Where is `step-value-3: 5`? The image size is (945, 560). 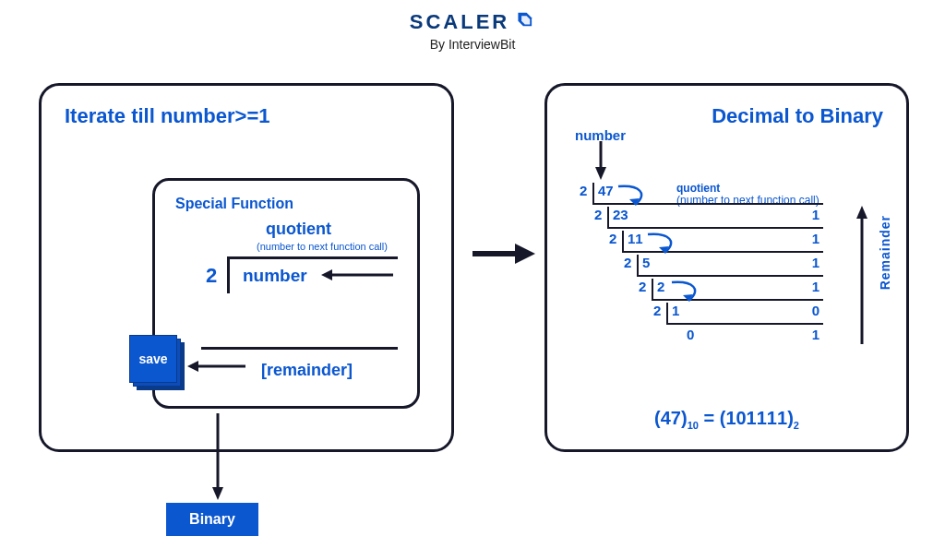 step-value-3: 5 is located at coordinates (646, 262).